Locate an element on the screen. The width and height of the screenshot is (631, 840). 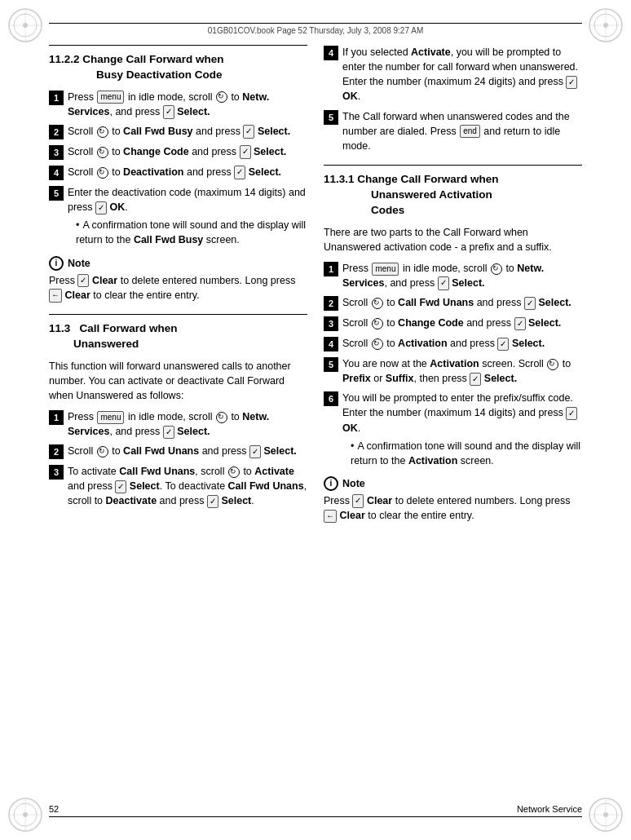
section-11-3-1-intro: There are two parts to the Call Forward … is located at coordinates (453, 240).